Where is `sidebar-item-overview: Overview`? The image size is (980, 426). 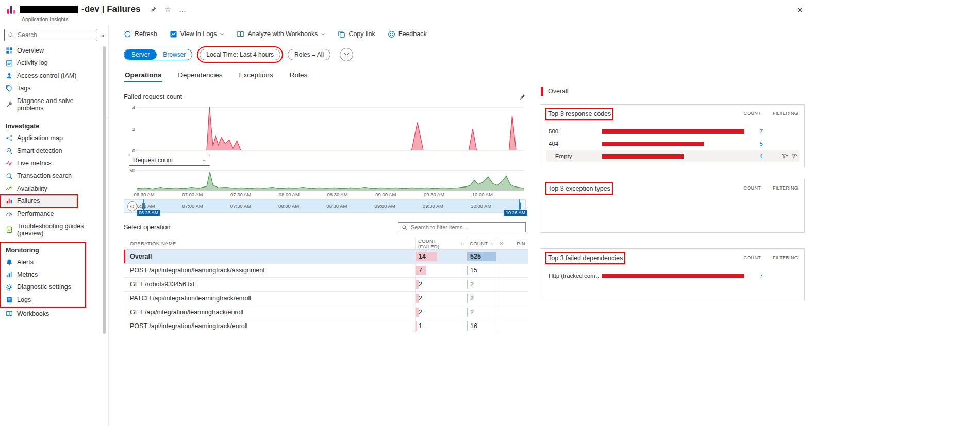
sidebar-item-overview: Overview is located at coordinates (54, 50).